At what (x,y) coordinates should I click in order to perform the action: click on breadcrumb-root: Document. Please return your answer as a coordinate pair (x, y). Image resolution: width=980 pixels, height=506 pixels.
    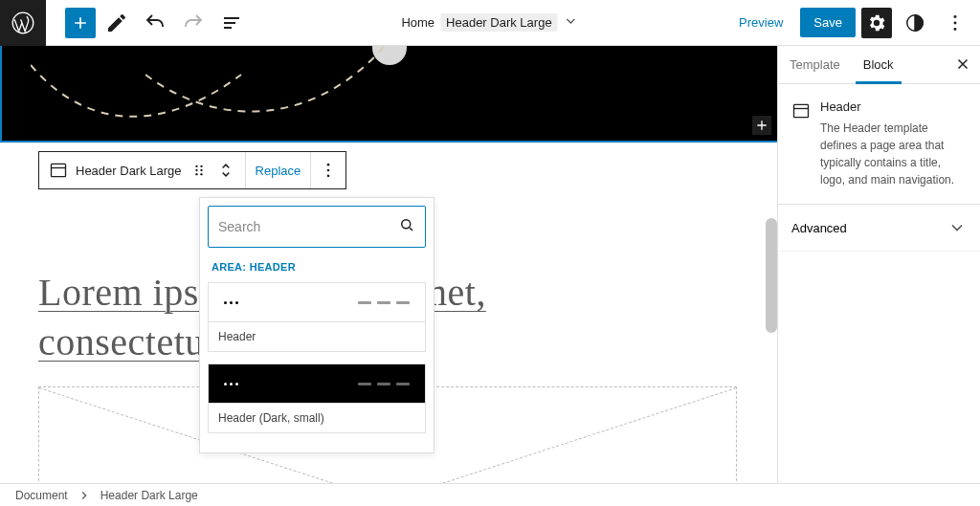
    Looking at the image, I should click on (42, 495).